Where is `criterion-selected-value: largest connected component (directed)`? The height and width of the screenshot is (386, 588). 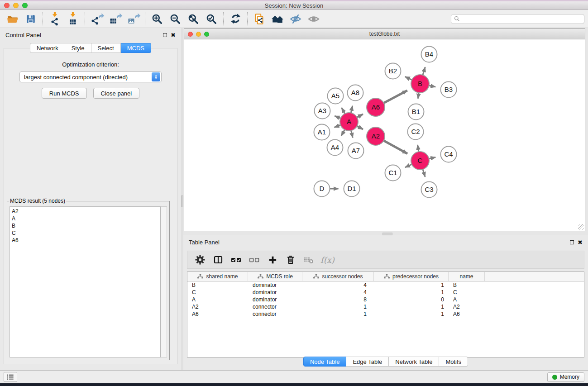 criterion-selected-value: largest connected component (directed) is located at coordinates (88, 77).